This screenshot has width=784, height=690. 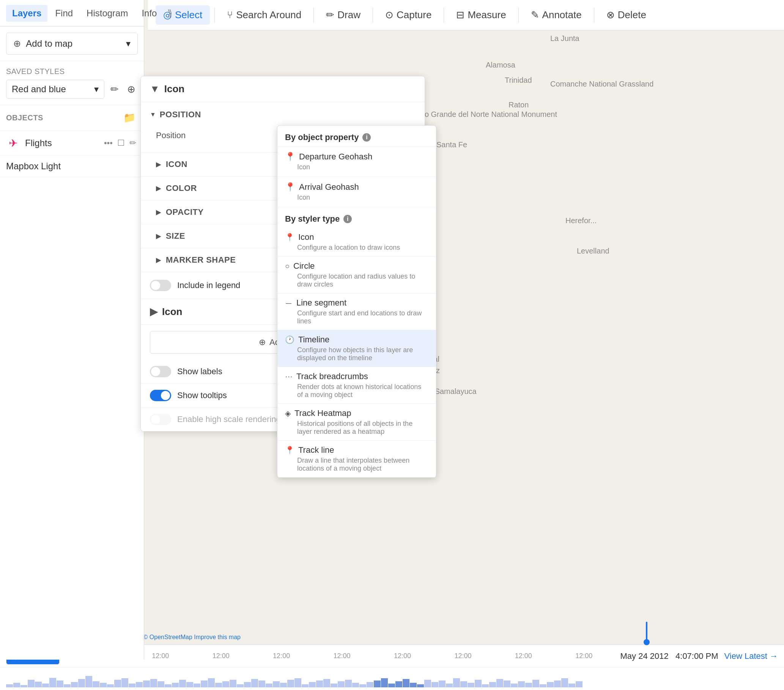 I want to click on styler-name-timeline: 🕐 Timeline, so click(x=357, y=340).